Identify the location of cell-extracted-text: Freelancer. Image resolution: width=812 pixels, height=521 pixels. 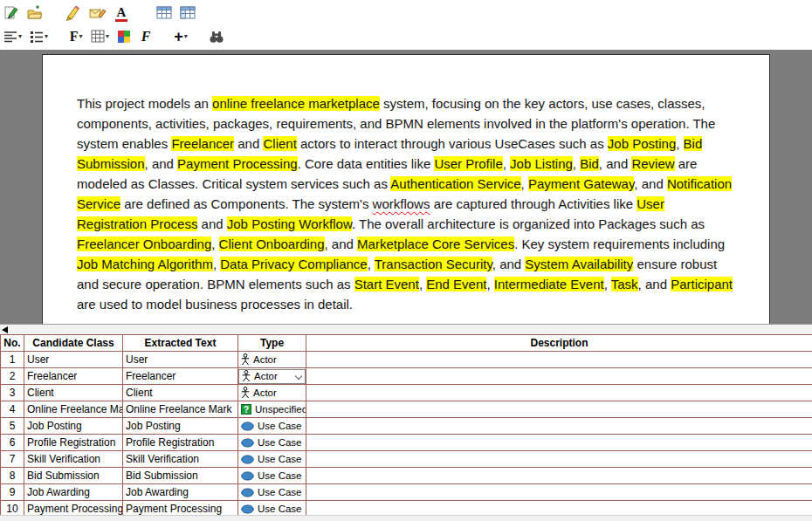
(181, 377).